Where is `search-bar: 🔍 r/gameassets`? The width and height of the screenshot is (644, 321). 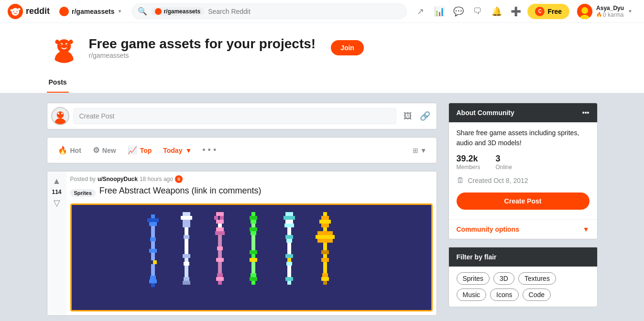
search-bar: 🔍 r/gameassets is located at coordinates (269, 11).